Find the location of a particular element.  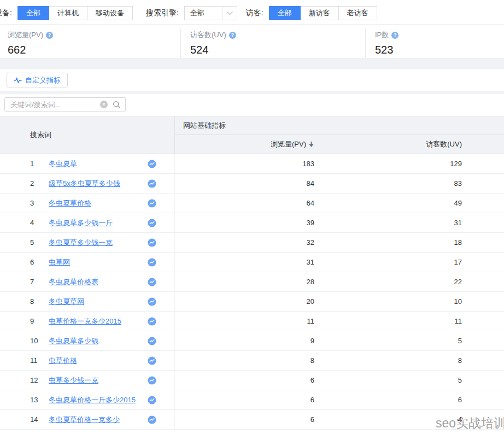

keyword-link: 虫草价格一克多少2015 is located at coordinates (85, 321).